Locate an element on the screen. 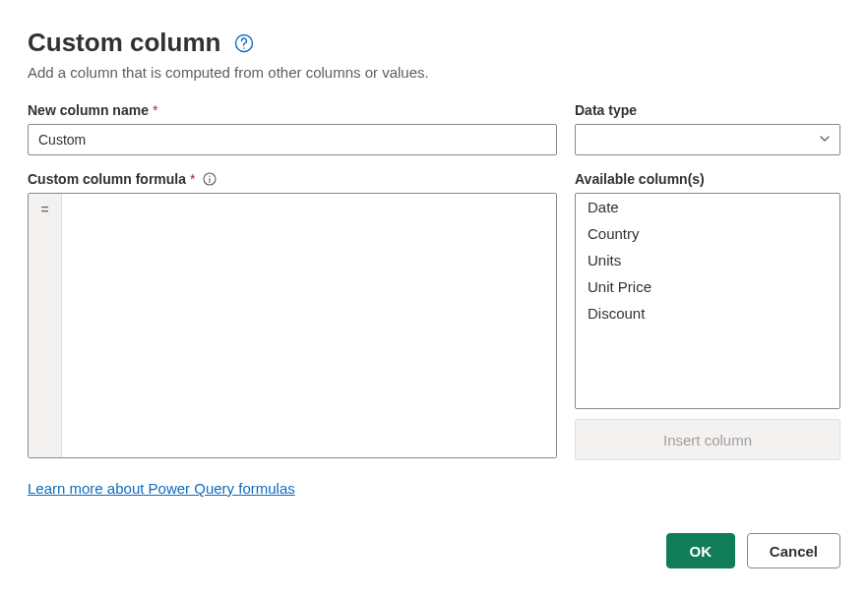  available-columns-label: Available column(s) is located at coordinates (708, 179).